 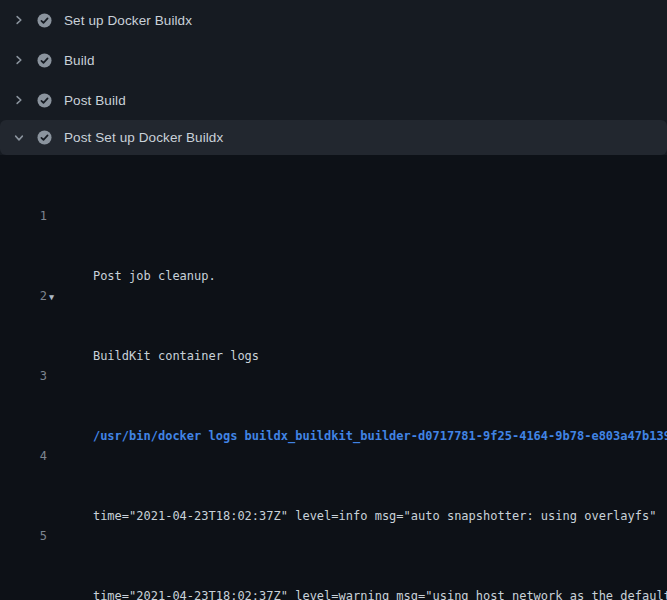 What do you see at coordinates (128, 20) in the screenshot?
I see `step-label: Set up Docker Buildx` at bounding box center [128, 20].